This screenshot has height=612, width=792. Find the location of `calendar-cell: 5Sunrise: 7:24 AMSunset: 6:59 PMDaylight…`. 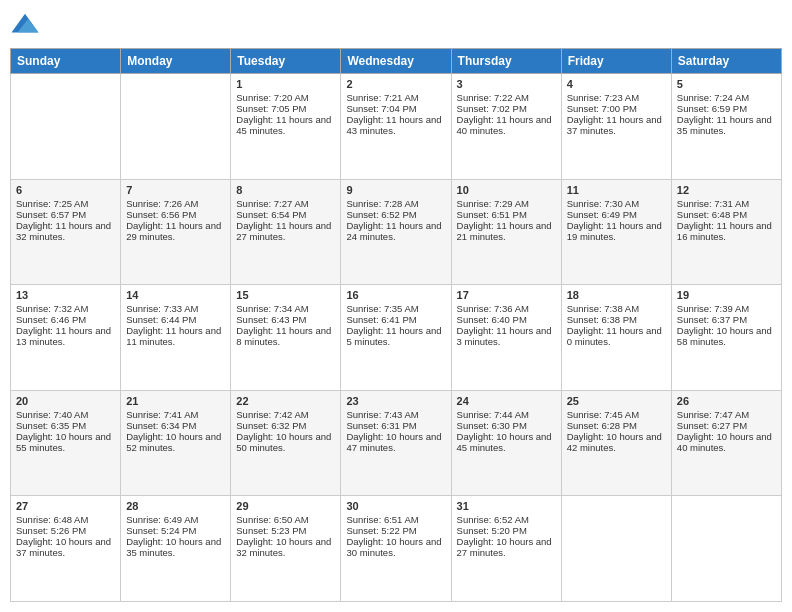

calendar-cell: 5Sunrise: 7:24 AMSunset: 6:59 PMDaylight… is located at coordinates (726, 127).